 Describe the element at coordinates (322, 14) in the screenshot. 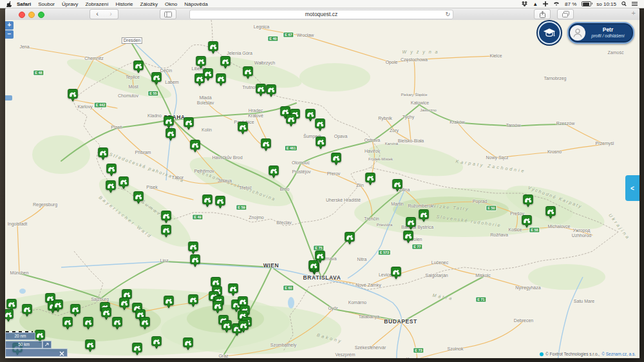

I see `url-text: motoquest.cz` at that location.